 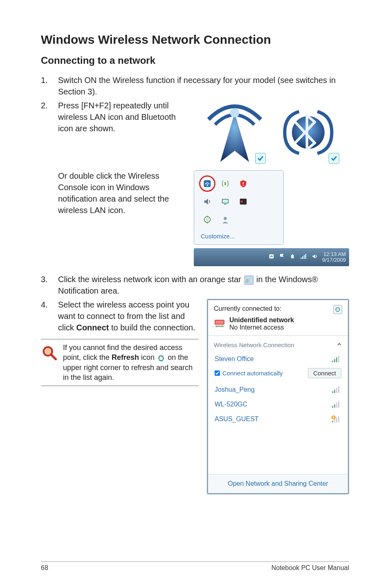 I want to click on page-footer: 68 Notebook PC User Manual, so click(x=195, y=567).